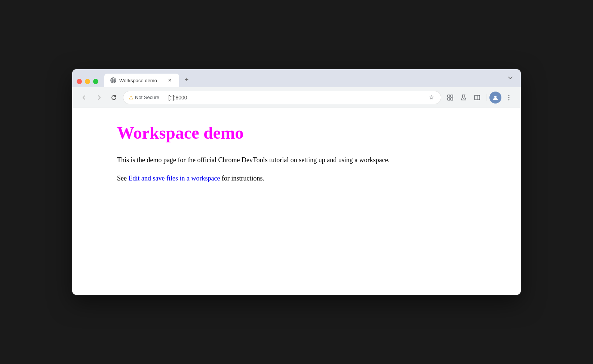 Image resolution: width=593 pixels, height=364 pixels. Describe the element at coordinates (113, 80) in the screenshot. I see `tab-favicon-icon` at that location.